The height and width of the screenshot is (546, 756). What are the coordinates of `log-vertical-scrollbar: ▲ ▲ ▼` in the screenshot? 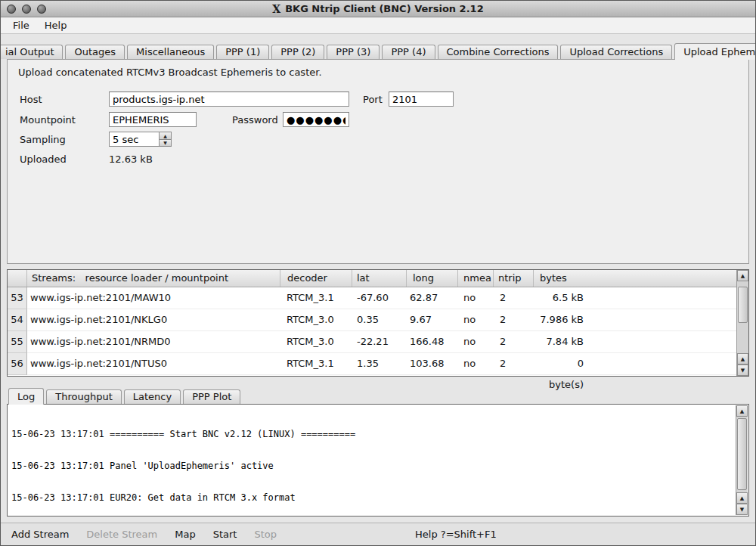 It's located at (742, 460).